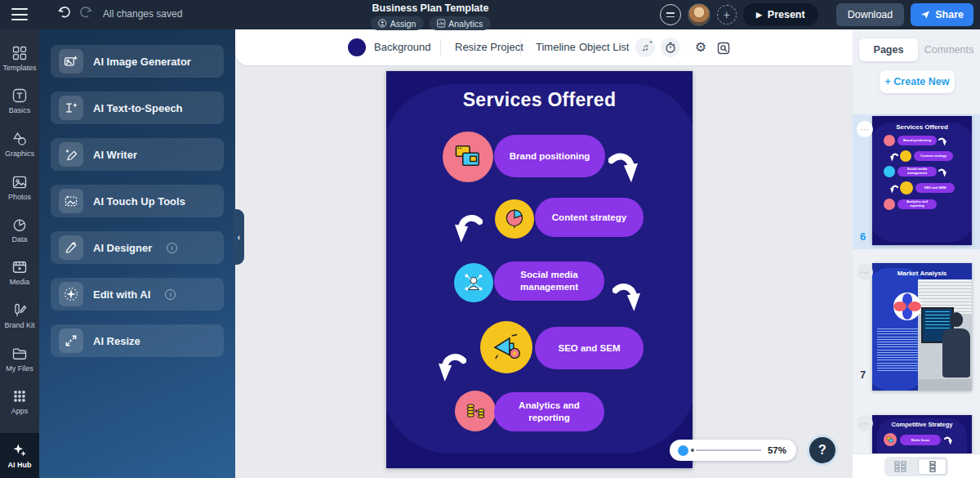 This screenshot has height=478, width=980. Describe the element at coordinates (20, 101) in the screenshot. I see `sidebar-item-basics: Basics` at that location.